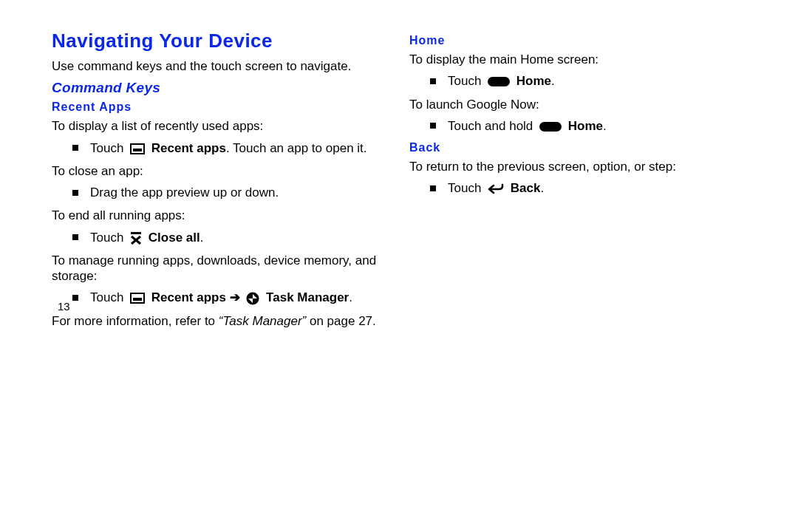 The height and width of the screenshot is (532, 798). Describe the element at coordinates (578, 148) in the screenshot. I see `heading-3-back: Back` at that location.